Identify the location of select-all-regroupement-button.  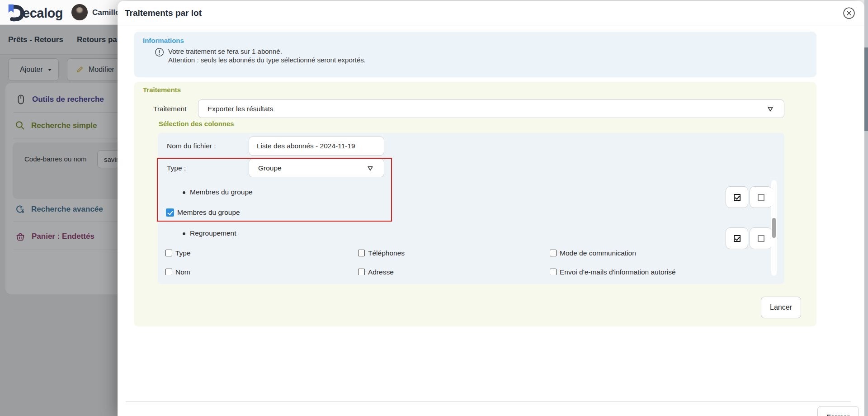
(737, 238).